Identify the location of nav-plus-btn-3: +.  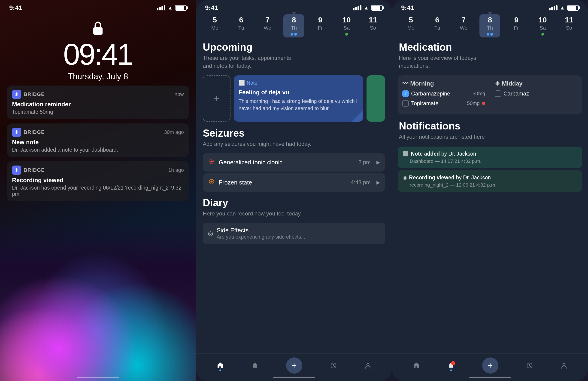
(490, 365).